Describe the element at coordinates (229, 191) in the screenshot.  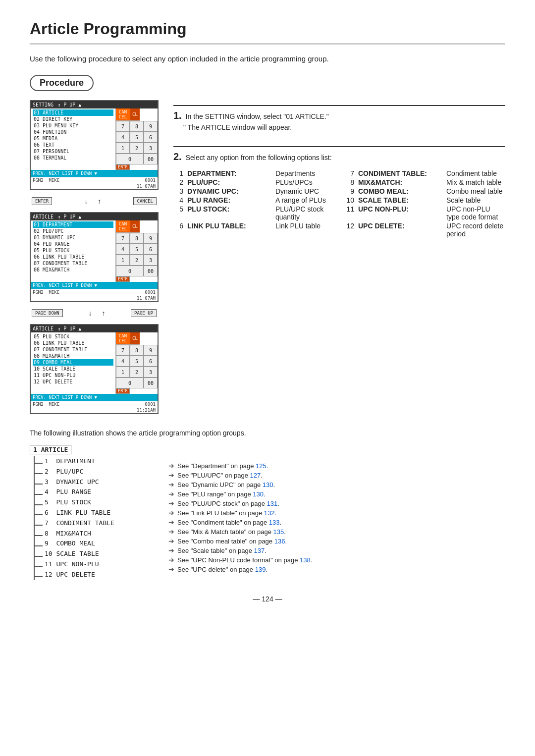
I see `opt-name: DYNAMIC UPC:` at that location.